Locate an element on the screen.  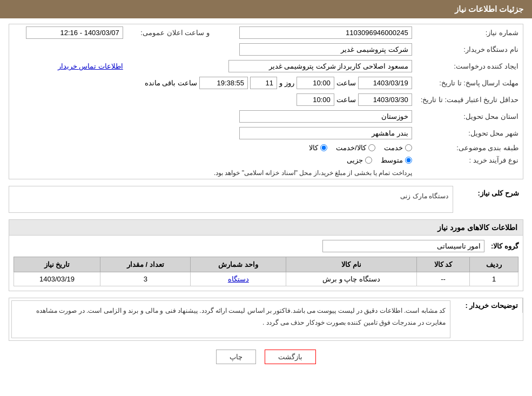
desc-label: توضیحات خریدار : is located at coordinates (488, 306).